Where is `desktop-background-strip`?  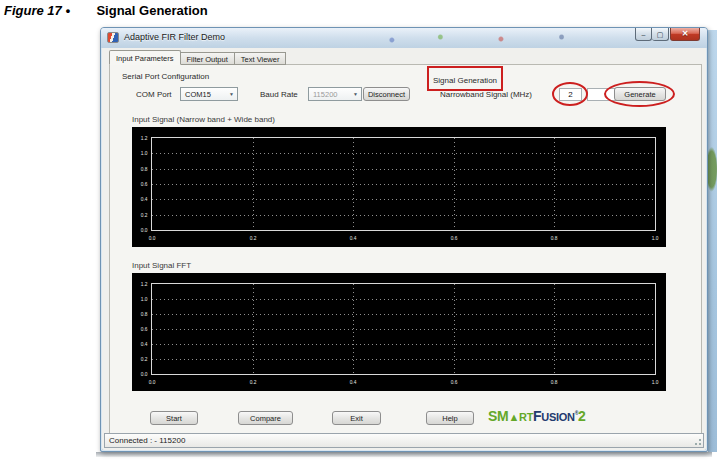 desktop-background-strip is located at coordinates (712, 241).